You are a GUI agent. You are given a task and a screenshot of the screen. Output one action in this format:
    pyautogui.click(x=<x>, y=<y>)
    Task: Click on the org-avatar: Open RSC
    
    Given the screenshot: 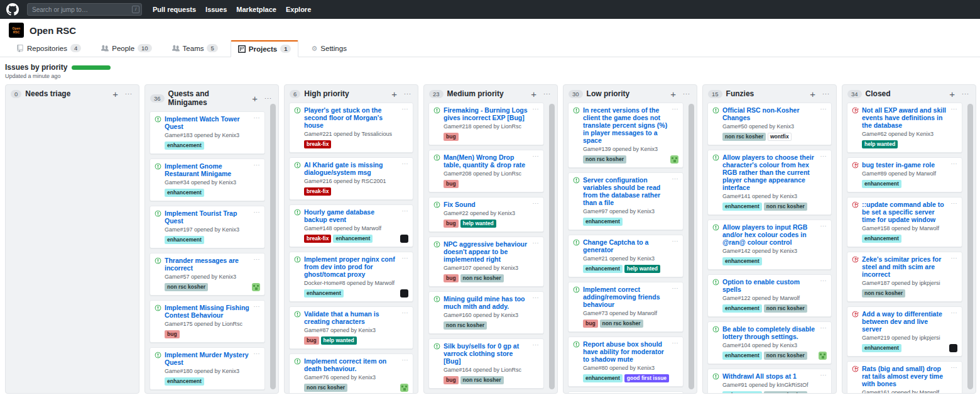 What is the action you would take?
    pyautogui.click(x=16, y=30)
    